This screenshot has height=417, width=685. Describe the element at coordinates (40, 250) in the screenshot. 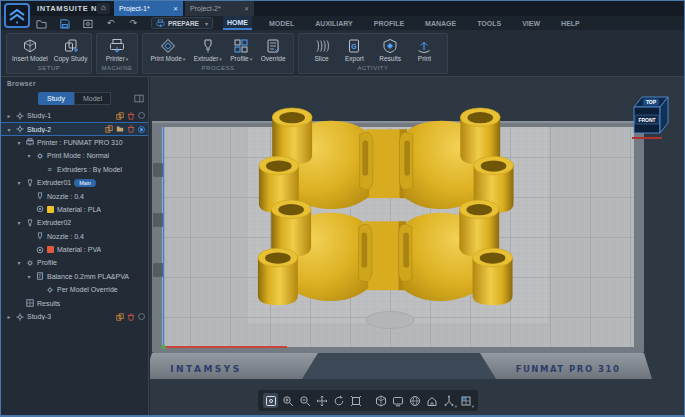

I see `material-icon` at that location.